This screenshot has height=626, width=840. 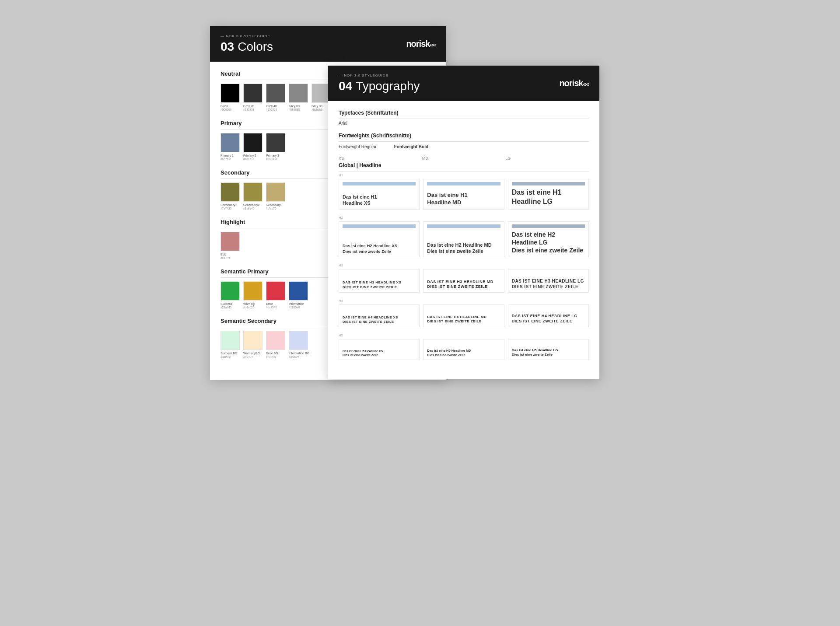 What do you see at coordinates (276, 143) in the screenshot?
I see `swatch-color-primary3` at bounding box center [276, 143].